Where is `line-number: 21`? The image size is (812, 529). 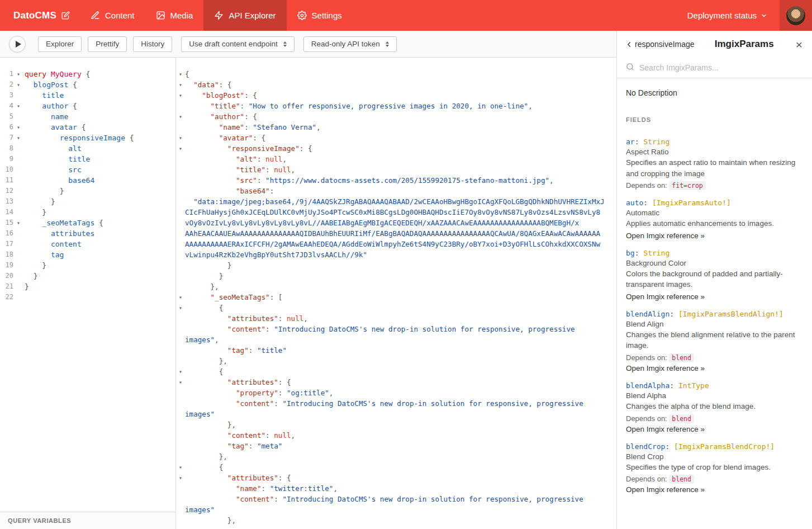 line-number: 21 is located at coordinates (7, 286).